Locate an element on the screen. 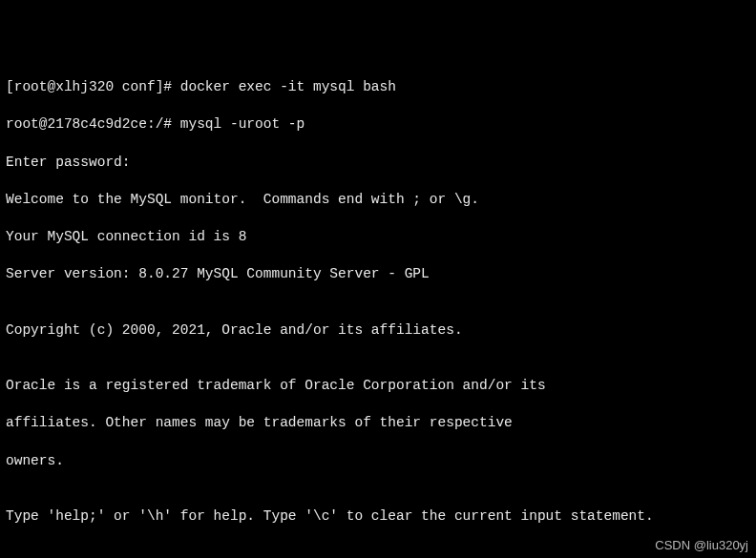 Image resolution: width=756 pixels, height=558 pixels. mysql-version: Server version: 8.0.27 MySQL Community S… is located at coordinates (378, 275).